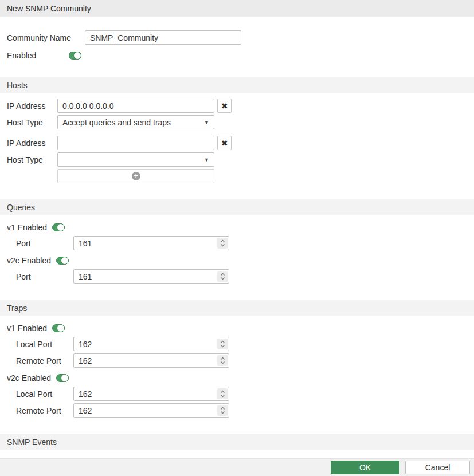 Image resolution: width=474 pixels, height=476 pixels. Describe the element at coordinates (237, 276) in the screenshot. I see `queries-v2c-port-row: Port` at that location.